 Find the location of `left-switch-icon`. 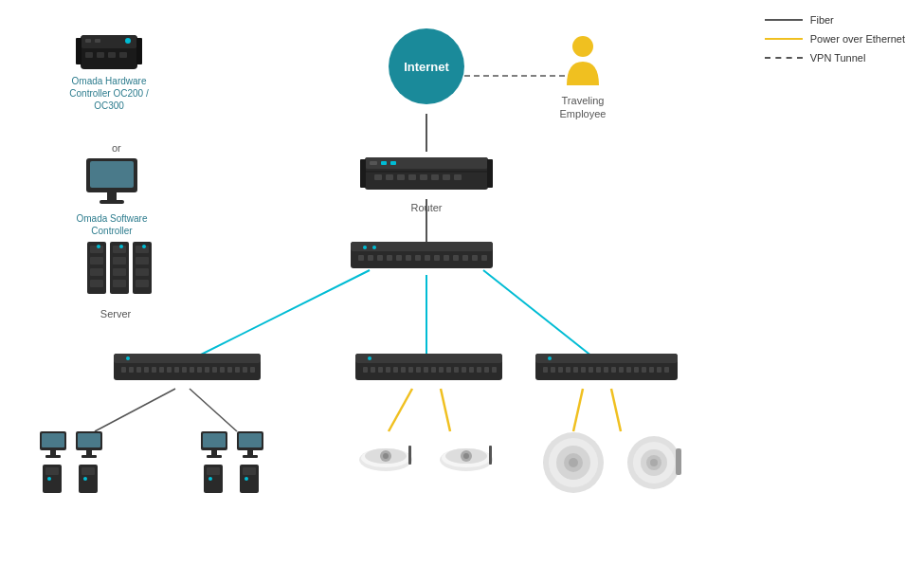

left-switch-icon is located at coordinates (188, 367).